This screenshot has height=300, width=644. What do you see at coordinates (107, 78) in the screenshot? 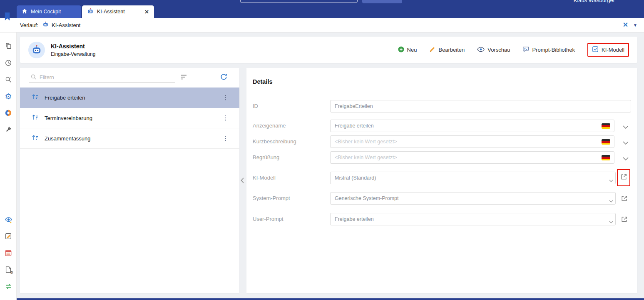
I see `filter-input` at bounding box center [107, 78].